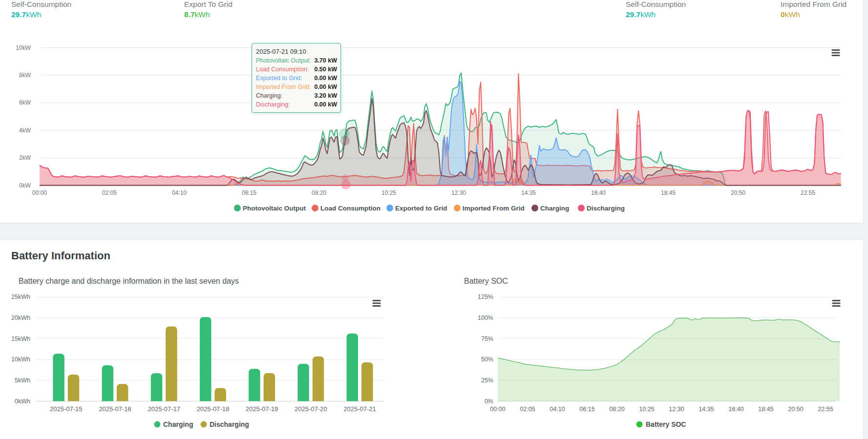 The width and height of the screenshot is (868, 439). What do you see at coordinates (213, 409) in the screenshot?
I see `svg-text: 2025-07-18` at bounding box center [213, 409].